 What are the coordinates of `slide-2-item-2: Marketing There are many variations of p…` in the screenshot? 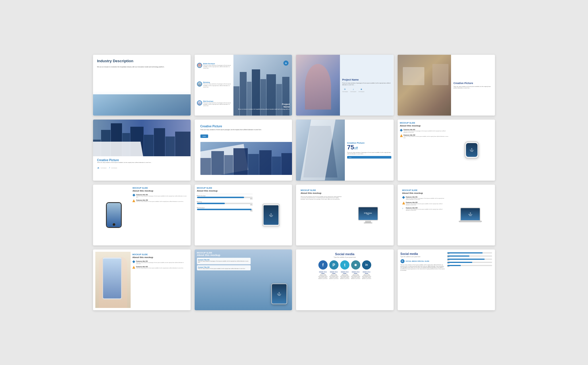 It's located at (214, 85).